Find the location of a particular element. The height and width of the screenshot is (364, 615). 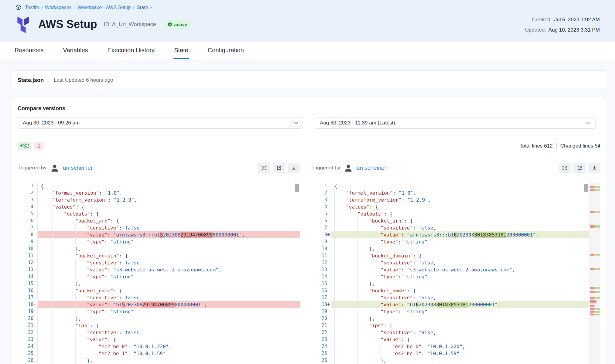

code-line: 14"type": "string" is located at coordinates (159, 277).